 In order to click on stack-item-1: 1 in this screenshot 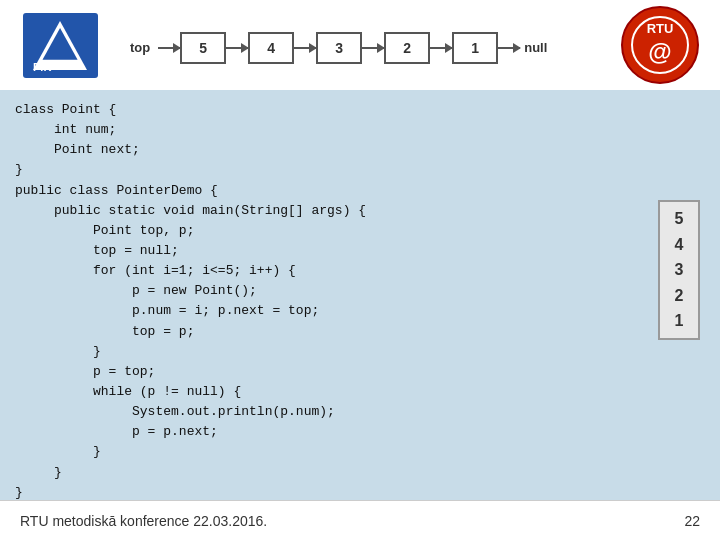, I will do `click(680, 321)`.